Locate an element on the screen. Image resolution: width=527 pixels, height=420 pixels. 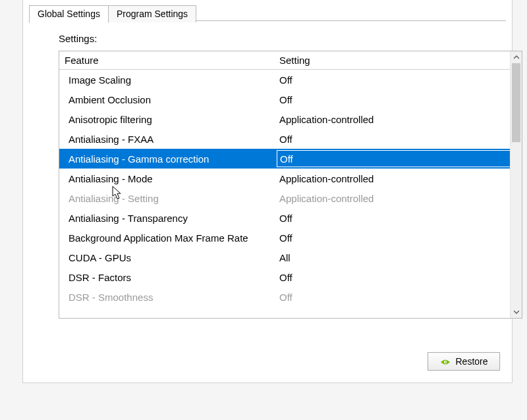
table-row: Image ScalingOff is located at coordinates (291, 80).